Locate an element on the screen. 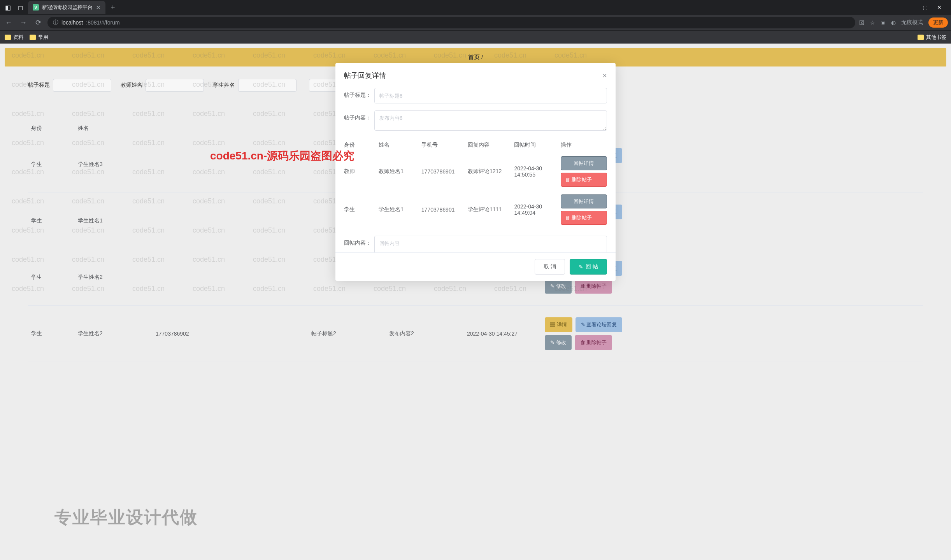  post-content-label: 帖子内容： is located at coordinates (359, 116).